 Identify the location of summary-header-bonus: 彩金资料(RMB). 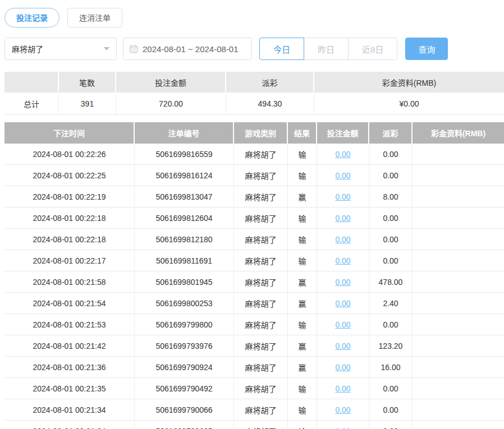
(409, 82).